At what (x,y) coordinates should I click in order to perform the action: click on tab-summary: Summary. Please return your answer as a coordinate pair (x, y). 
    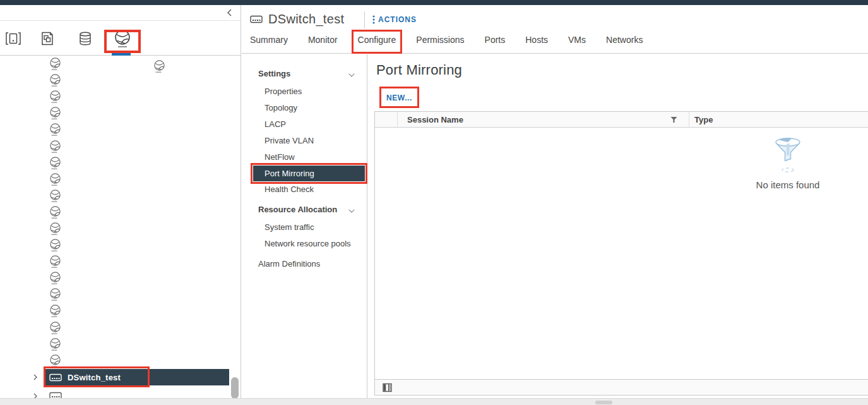
    Looking at the image, I should click on (269, 43).